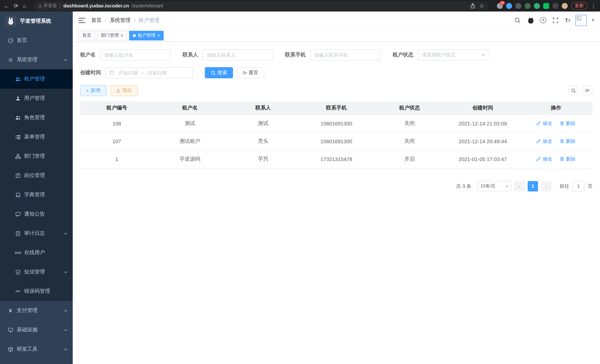  What do you see at coordinates (337, 20) in the screenshot?
I see `app-header: 首页 / 系统管理 / 租户管理 ?` at bounding box center [337, 20].